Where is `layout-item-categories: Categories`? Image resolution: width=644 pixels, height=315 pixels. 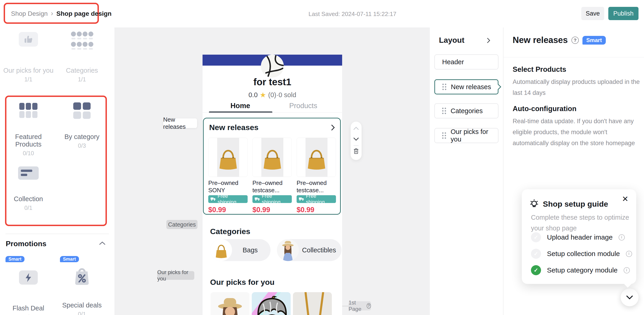 layout-item-categories: Categories is located at coordinates (466, 111).